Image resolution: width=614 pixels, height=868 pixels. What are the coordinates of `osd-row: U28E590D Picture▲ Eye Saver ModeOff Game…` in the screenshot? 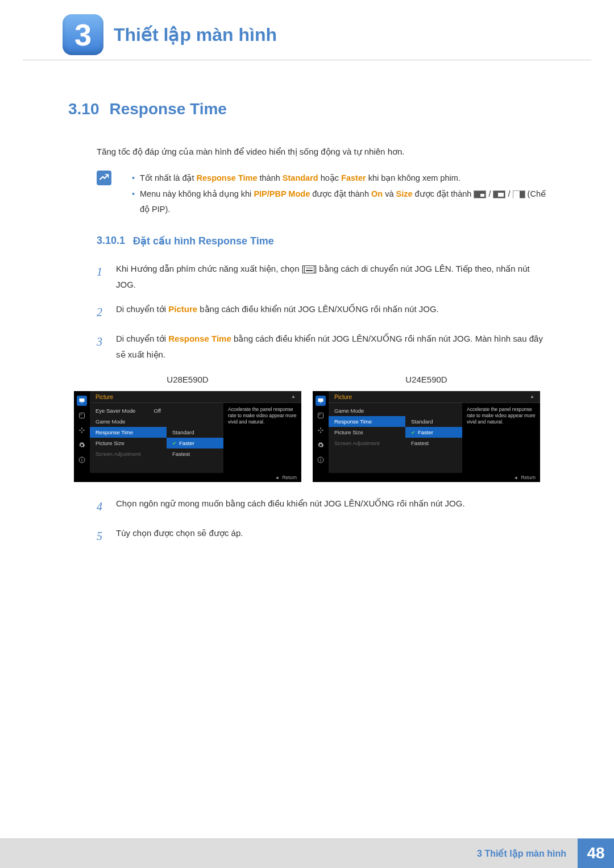 It's located at (307, 429).